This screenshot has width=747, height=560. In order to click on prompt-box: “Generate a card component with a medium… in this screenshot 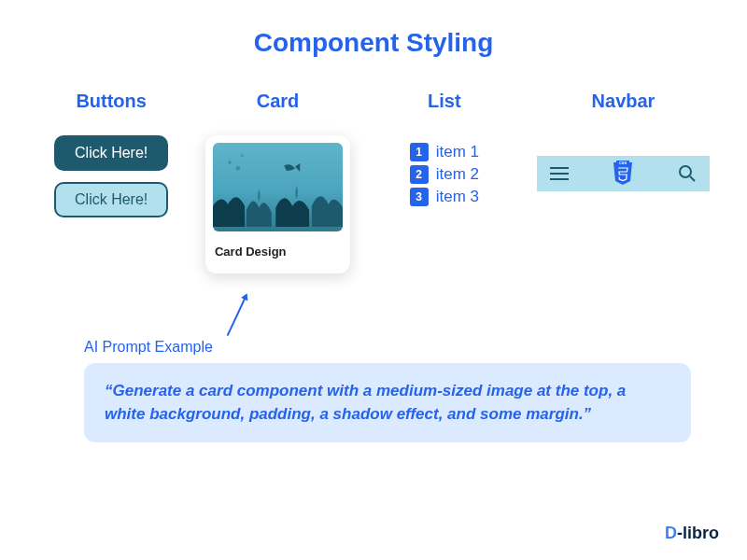, I will do `click(388, 403)`.